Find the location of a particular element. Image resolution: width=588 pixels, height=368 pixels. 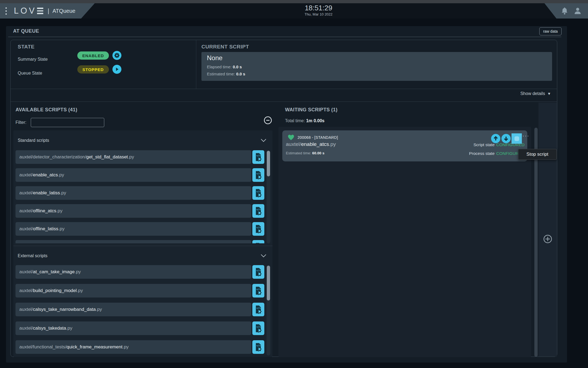

move-script-down-button is located at coordinates (506, 139).